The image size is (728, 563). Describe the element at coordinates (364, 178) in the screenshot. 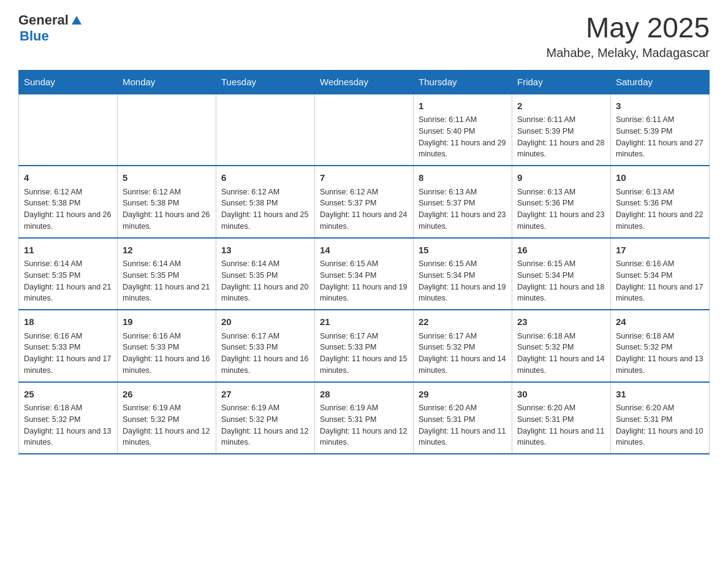

I see `day-number: 7` at that location.